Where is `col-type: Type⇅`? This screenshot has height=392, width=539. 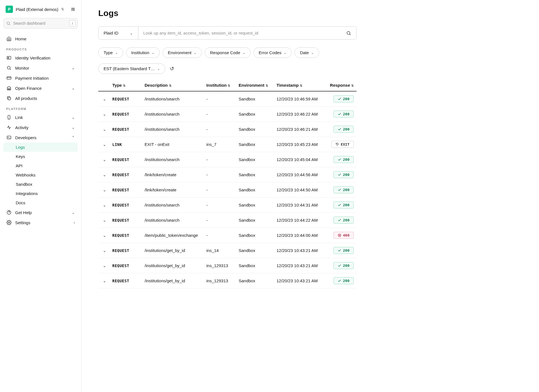 col-type: Type⇅ is located at coordinates (129, 85).